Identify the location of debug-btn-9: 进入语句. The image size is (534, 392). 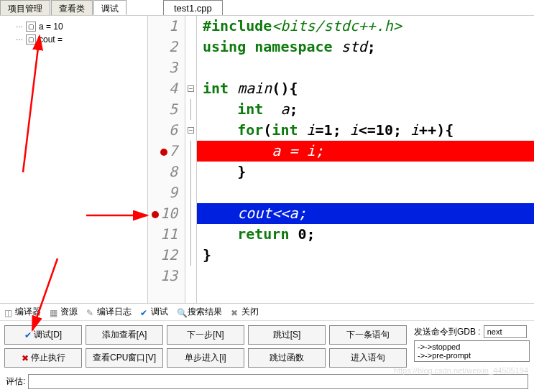
(368, 358).